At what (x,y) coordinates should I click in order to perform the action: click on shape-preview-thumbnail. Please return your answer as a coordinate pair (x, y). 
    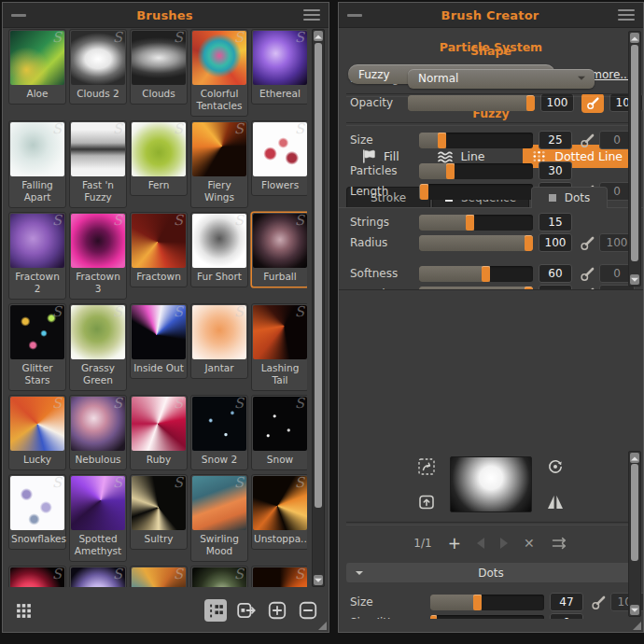
    Looking at the image, I should click on (491, 484).